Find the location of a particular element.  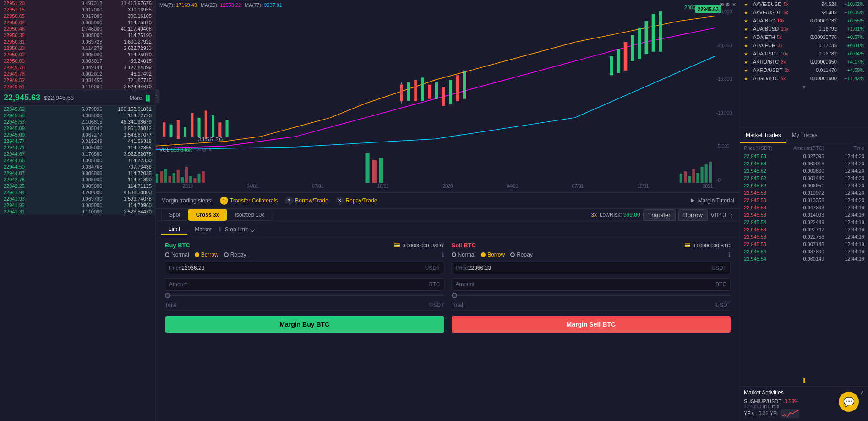

margin-buy-button: Margin Buy BTC is located at coordinates (305, 324).